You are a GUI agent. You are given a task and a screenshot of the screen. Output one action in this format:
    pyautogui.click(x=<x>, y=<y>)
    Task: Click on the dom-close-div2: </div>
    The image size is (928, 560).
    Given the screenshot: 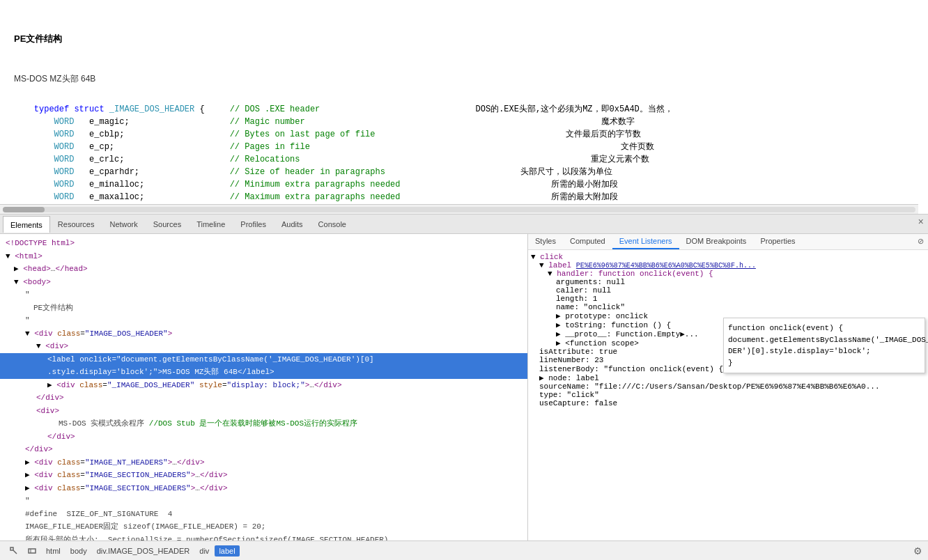 What is the action you would take?
    pyautogui.click(x=263, y=437)
    